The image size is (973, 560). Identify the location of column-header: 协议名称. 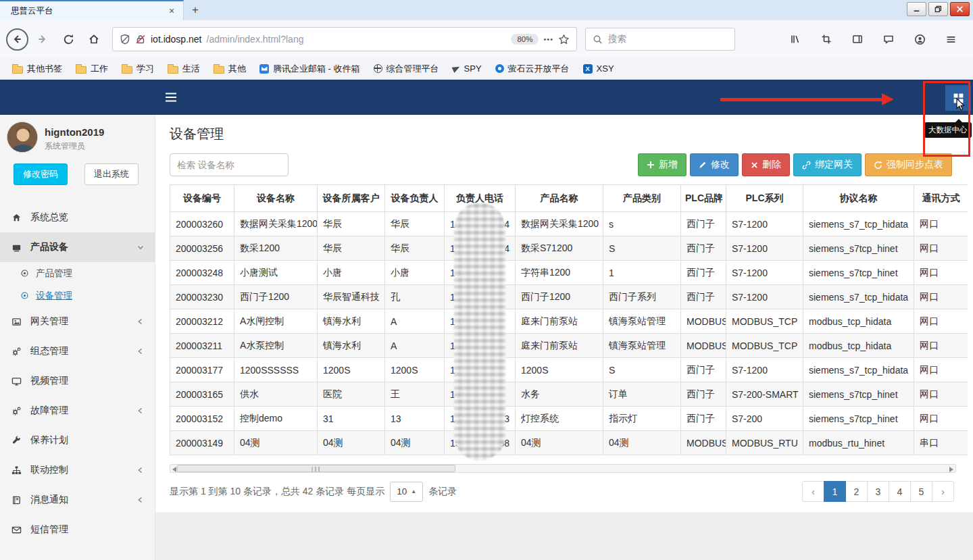
(859, 199).